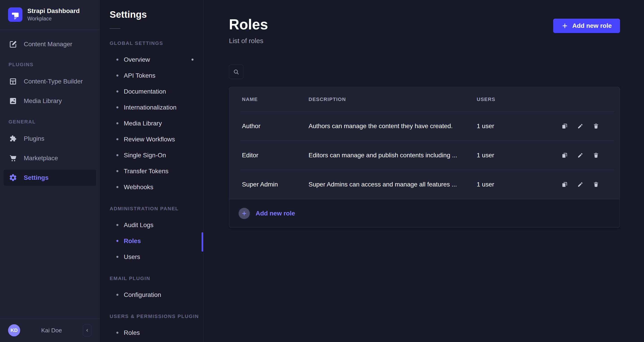 Image resolution: width=644 pixels, height=342 pixels. I want to click on brand-text: Strapi Dashboard Workplace, so click(54, 15).